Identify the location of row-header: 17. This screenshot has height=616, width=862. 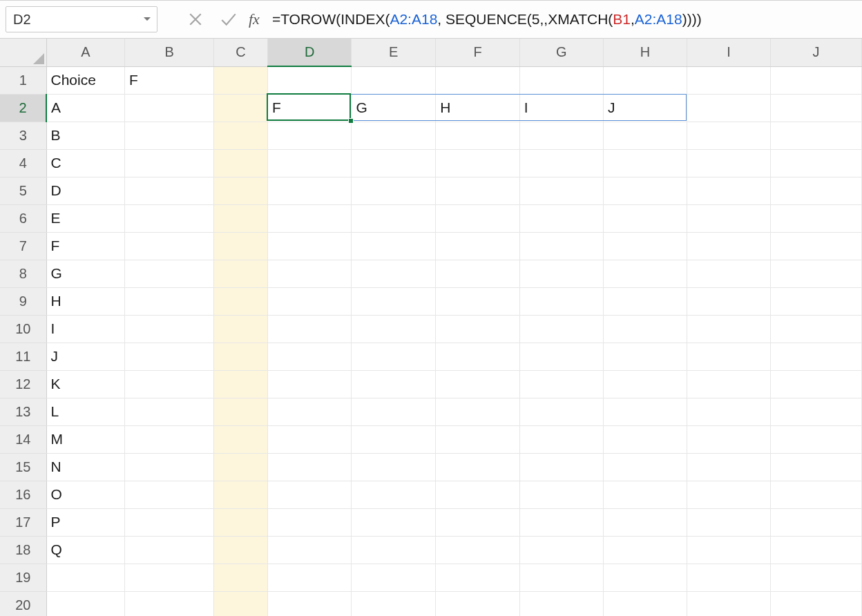
(23, 522).